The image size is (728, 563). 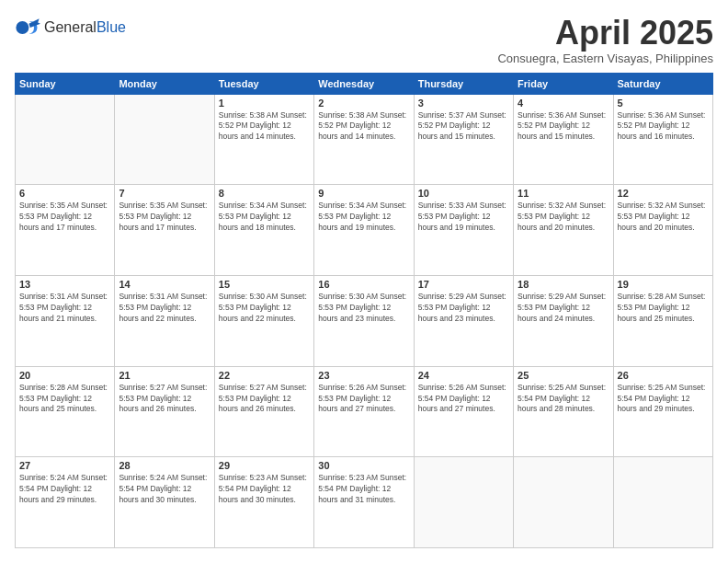 I want to click on day-number: 7, so click(x=164, y=193).